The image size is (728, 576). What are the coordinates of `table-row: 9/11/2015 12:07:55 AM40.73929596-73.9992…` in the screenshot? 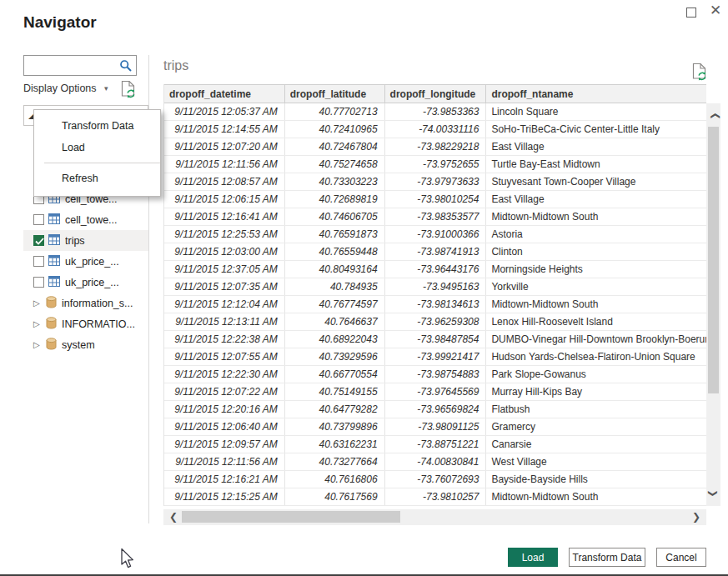 It's located at (435, 357).